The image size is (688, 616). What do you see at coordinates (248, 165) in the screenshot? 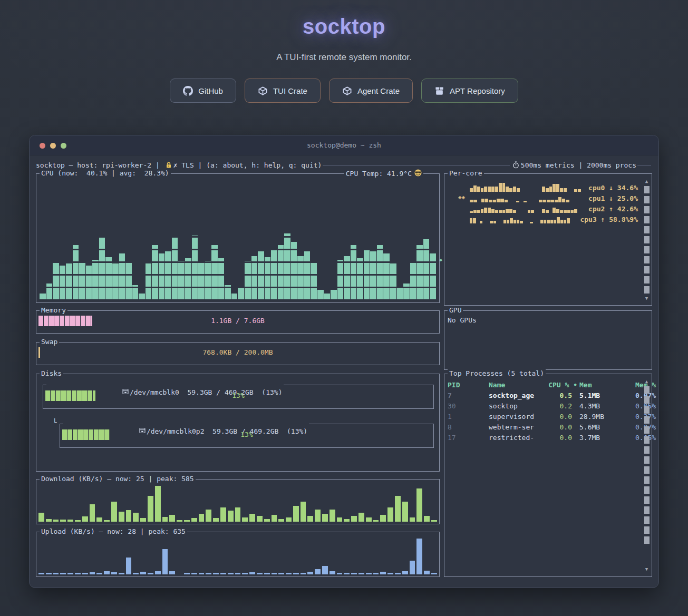
I see `status-tls-text: ✗ TLS | (a: about, h: help, q: quit)` at bounding box center [248, 165].